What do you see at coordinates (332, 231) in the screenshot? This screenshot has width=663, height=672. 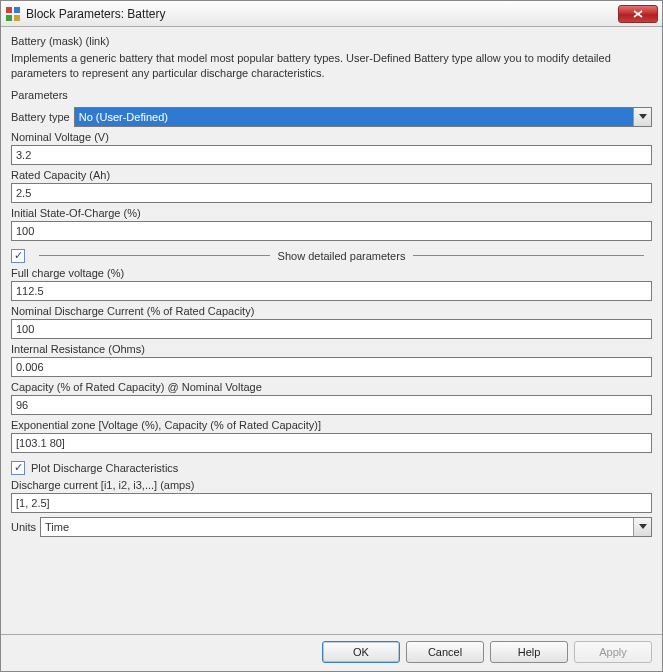 I see `initial-soc-input: 100` at bounding box center [332, 231].